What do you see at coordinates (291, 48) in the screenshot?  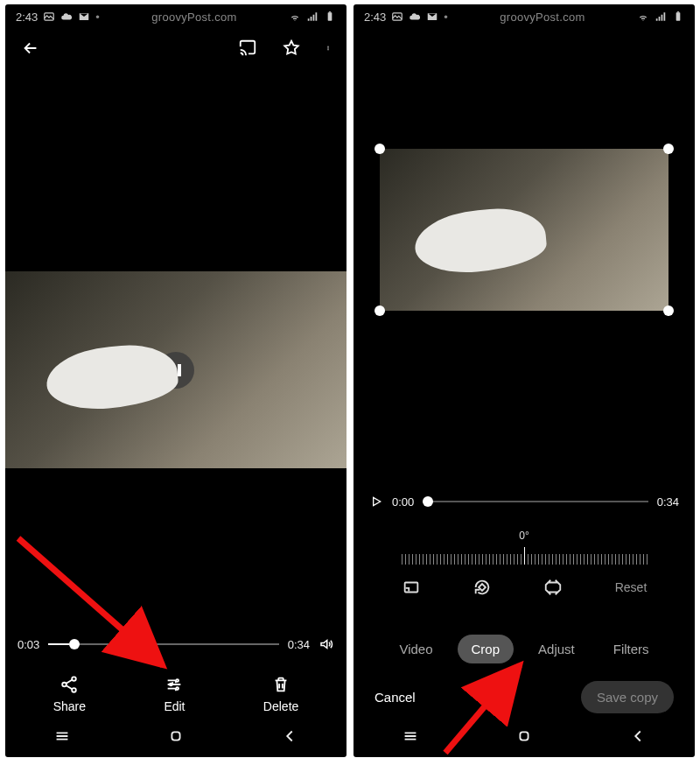 I see `star-icon` at bounding box center [291, 48].